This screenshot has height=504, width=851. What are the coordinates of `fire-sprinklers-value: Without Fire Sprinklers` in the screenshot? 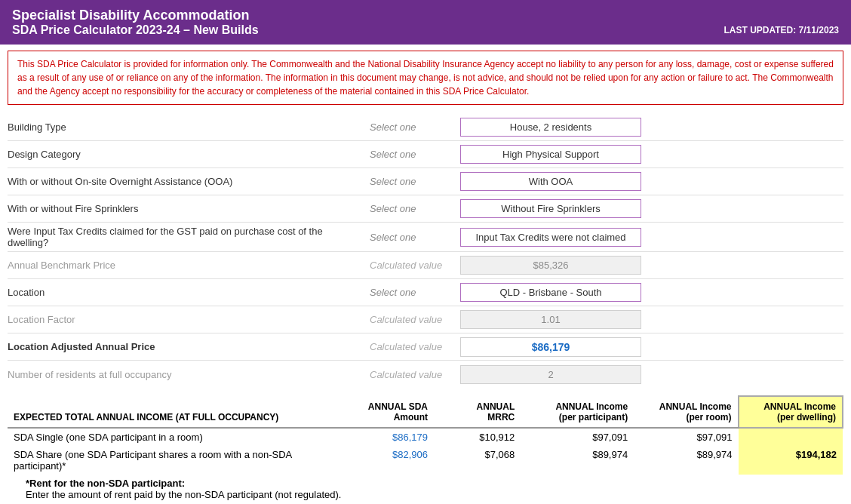 It's located at (558, 208).